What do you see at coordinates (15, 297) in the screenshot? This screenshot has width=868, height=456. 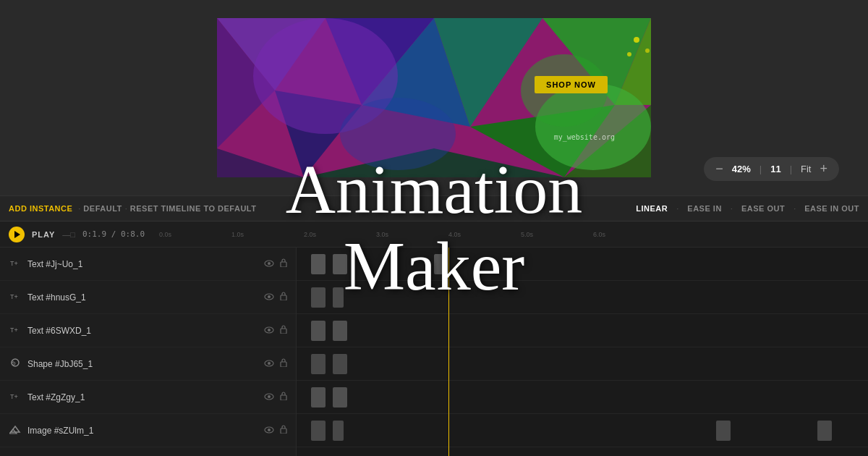 I see `layer-icon-1: T+` at bounding box center [15, 297].